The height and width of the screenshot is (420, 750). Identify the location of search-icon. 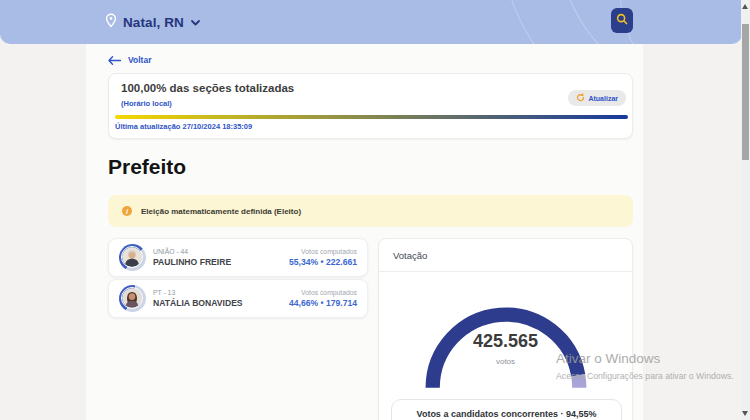
(622, 20).